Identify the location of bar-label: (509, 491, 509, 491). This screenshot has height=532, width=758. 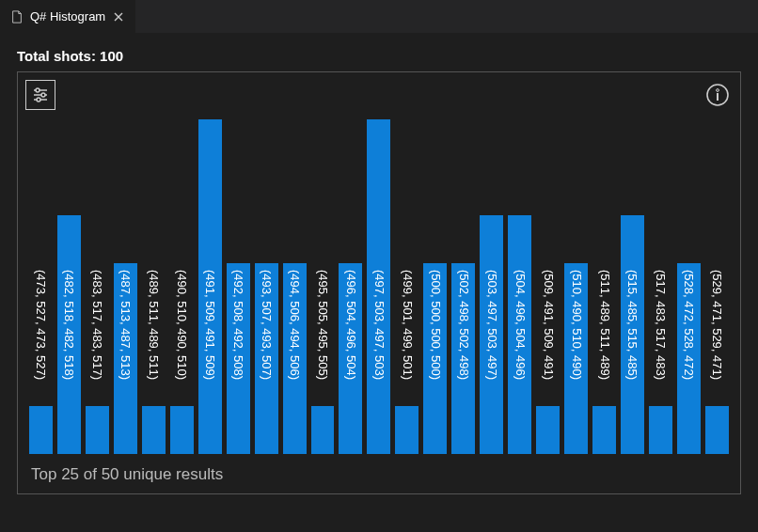
(547, 325).